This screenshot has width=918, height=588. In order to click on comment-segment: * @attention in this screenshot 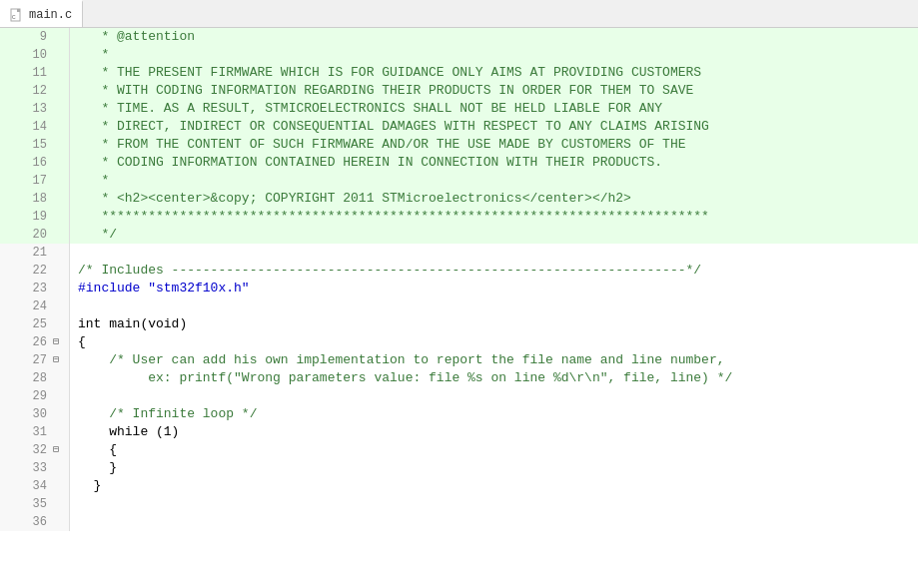, I will do `click(136, 36)`.